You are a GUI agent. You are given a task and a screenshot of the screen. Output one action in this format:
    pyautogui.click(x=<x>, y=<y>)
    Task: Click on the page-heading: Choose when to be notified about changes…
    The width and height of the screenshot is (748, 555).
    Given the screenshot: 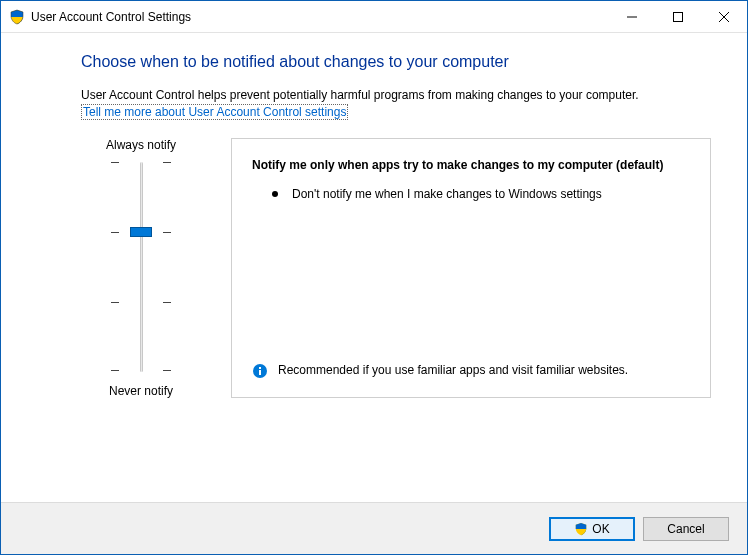 What is the action you would take?
    pyautogui.click(x=396, y=62)
    